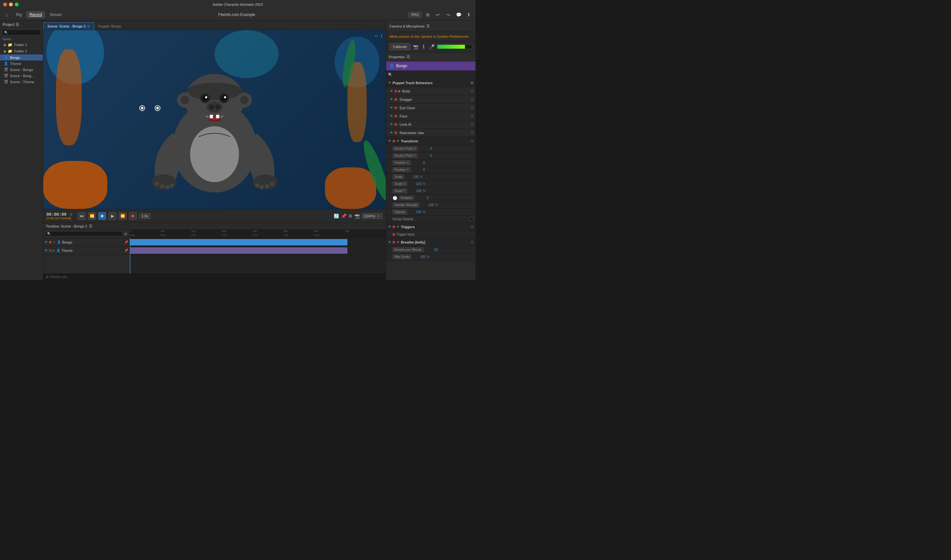 This screenshot has width=951, height=560. Describe the element at coordinates (431, 242) in the screenshot. I see `breathe-section-header: 👁 ▼ Breathe [belly] ☰` at that location.